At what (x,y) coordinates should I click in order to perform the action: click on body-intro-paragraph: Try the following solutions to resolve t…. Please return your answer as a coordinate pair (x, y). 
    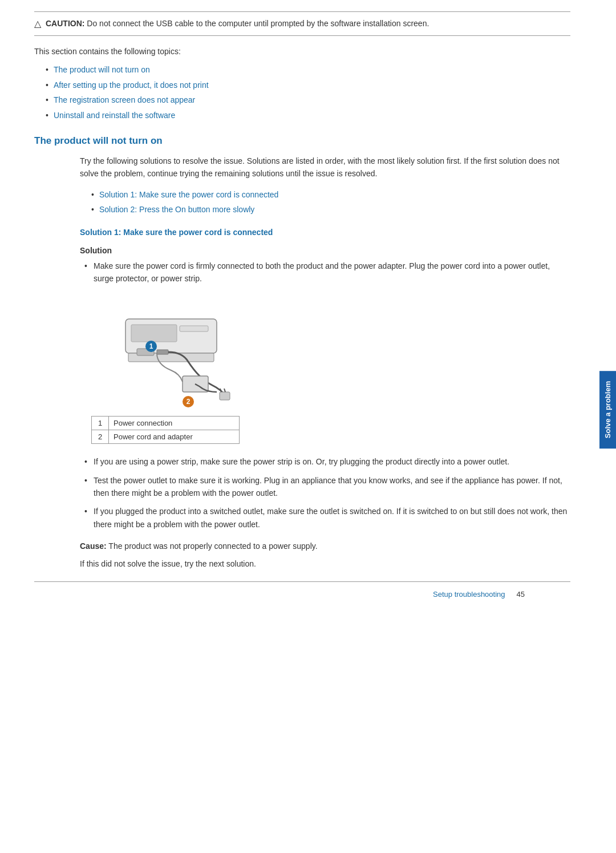
    Looking at the image, I should click on (325, 168).